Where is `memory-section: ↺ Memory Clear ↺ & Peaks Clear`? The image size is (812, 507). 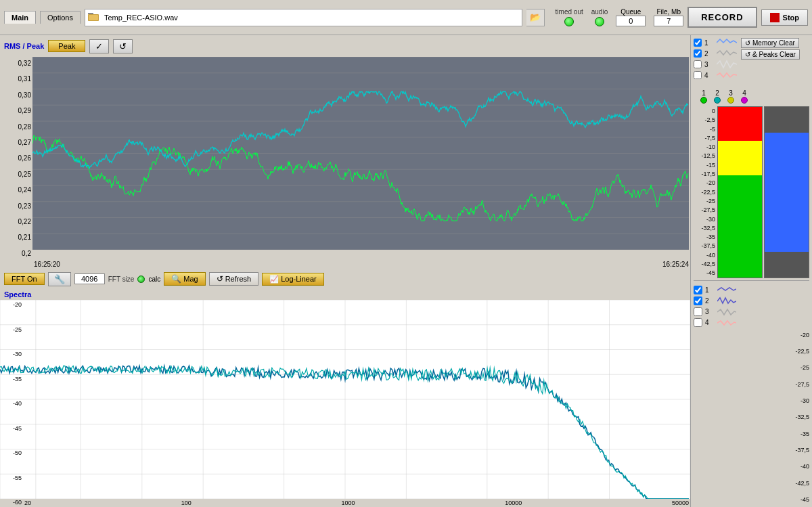
memory-section: ↺ Memory Clear ↺ & Peaks Clear is located at coordinates (770, 59).